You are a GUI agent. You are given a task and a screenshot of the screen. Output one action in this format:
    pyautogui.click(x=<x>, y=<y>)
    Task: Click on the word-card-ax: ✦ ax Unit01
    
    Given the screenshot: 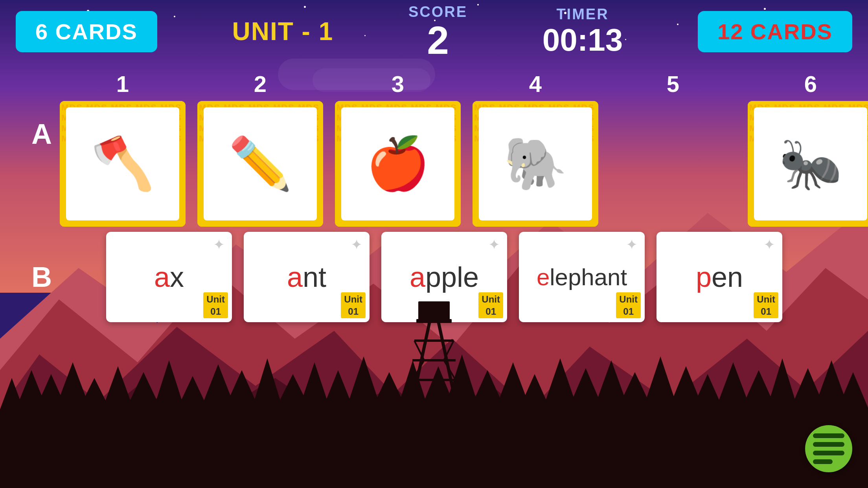 What is the action you would take?
    pyautogui.click(x=169, y=277)
    